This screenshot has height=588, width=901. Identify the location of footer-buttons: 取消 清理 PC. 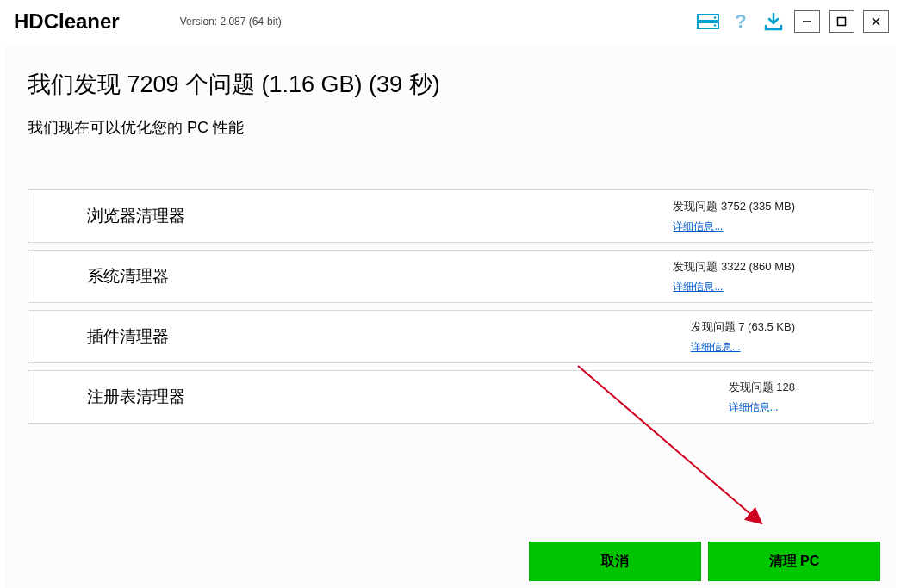
(712, 565).